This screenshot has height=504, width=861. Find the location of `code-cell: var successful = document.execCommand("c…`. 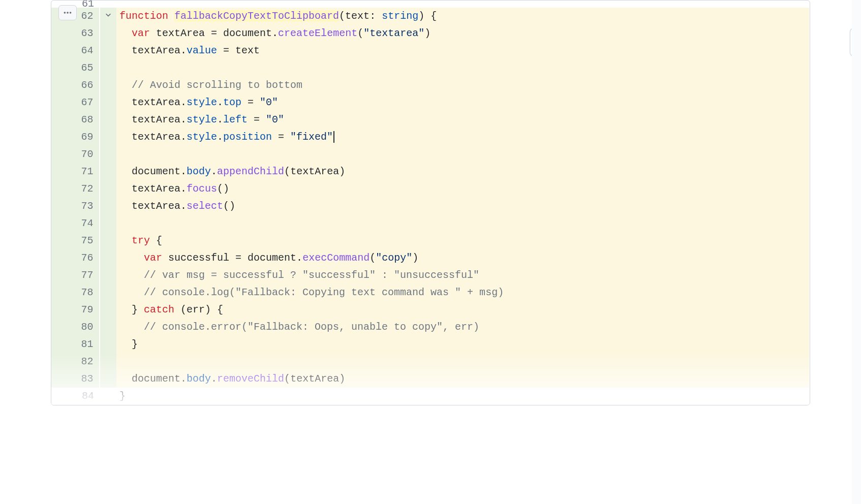

code-cell: var successful = document.execCommand("c… is located at coordinates (463, 258).